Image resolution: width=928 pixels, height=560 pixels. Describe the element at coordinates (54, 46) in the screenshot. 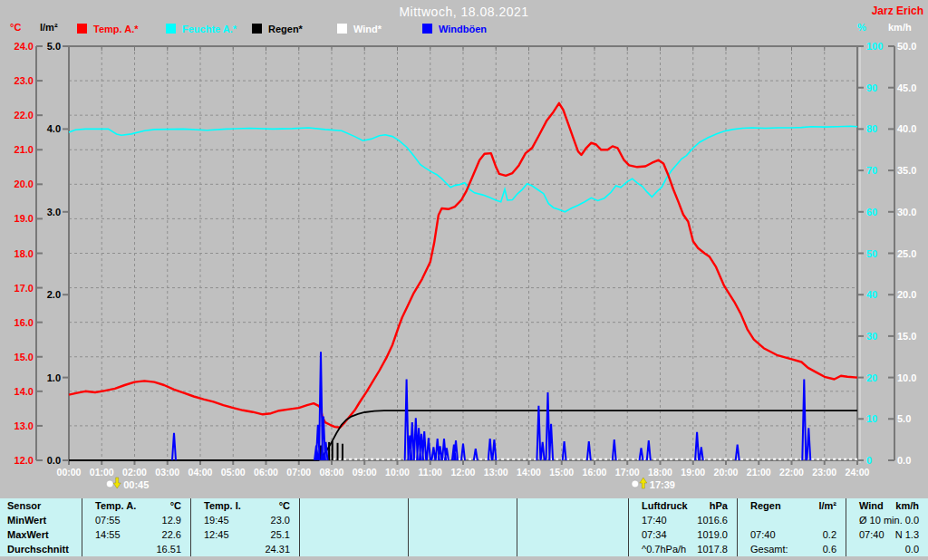

I see `rain-tick-label: 5.0` at that location.